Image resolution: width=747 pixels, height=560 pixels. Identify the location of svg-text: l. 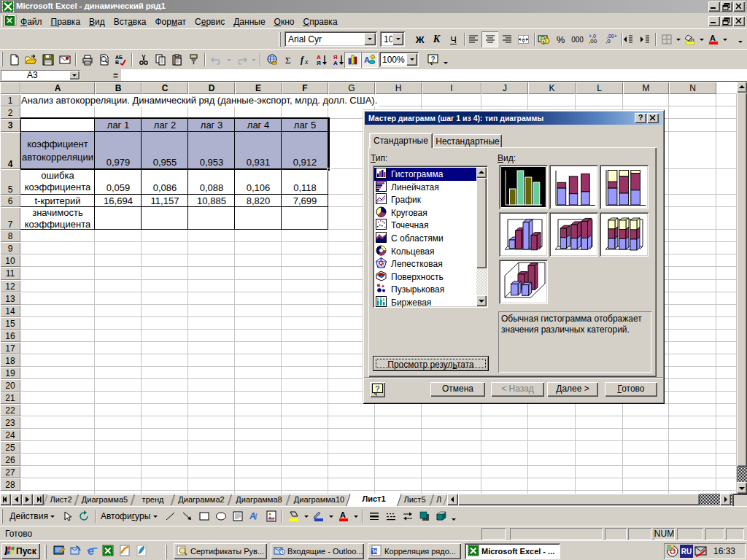
(256, 517).